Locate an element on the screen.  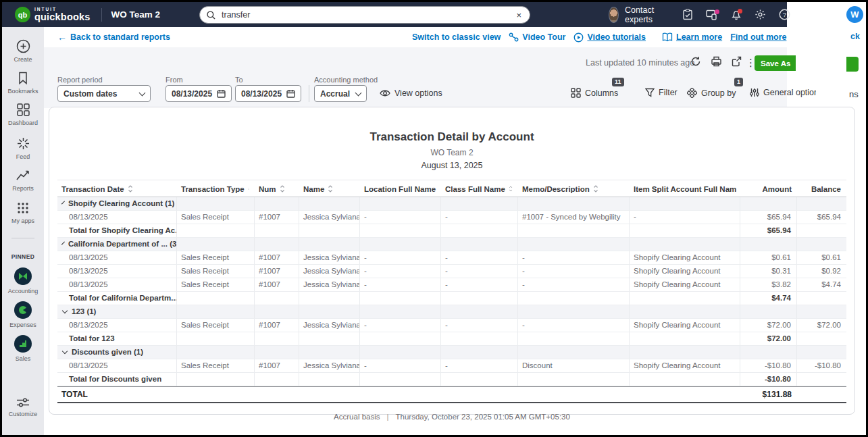
video-tutorials-link: Video tutorials is located at coordinates (609, 38).